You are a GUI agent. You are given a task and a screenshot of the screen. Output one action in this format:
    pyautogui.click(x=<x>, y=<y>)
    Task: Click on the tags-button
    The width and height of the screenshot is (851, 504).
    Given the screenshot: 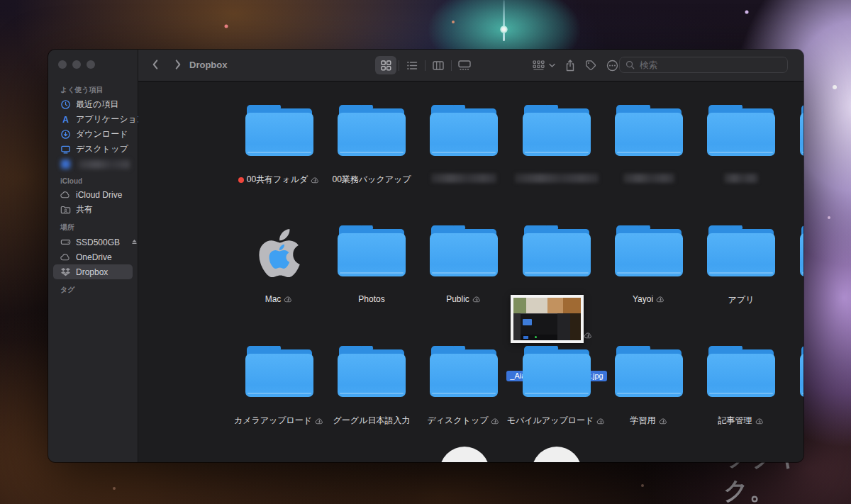 What is the action you would take?
    pyautogui.click(x=591, y=65)
    